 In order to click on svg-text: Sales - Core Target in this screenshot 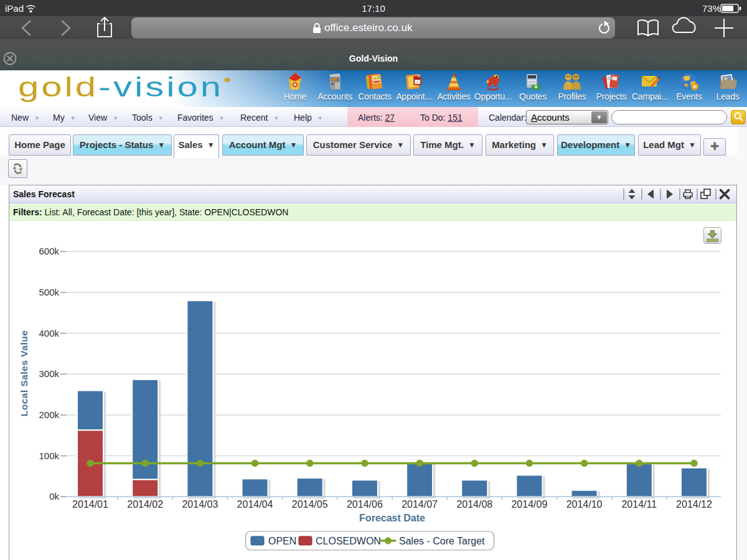, I will do `click(442, 541)`.